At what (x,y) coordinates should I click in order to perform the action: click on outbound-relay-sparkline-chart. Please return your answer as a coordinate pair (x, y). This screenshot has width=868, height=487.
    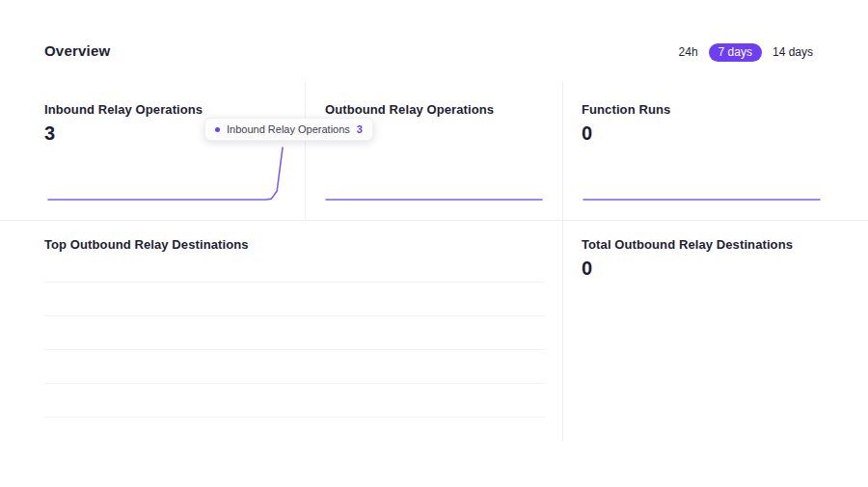
    Looking at the image, I should click on (434, 175).